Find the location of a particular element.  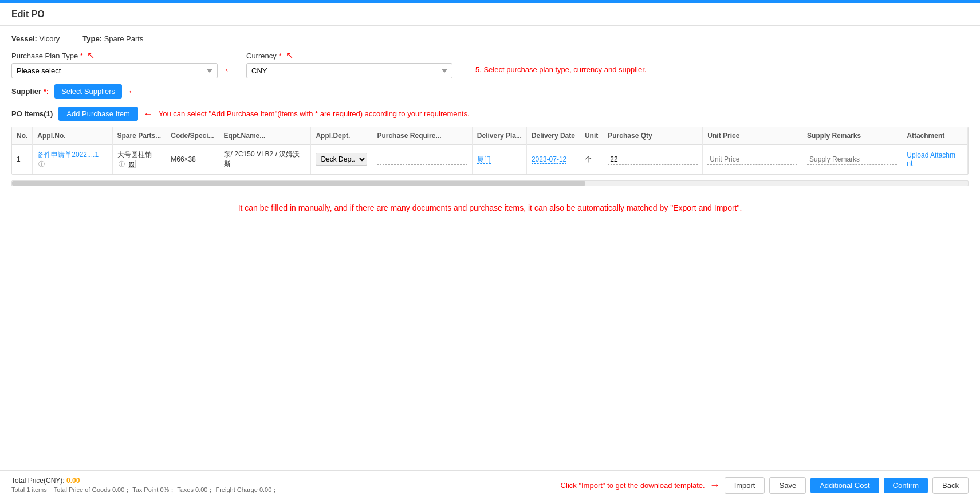

col-unit: Unit is located at coordinates (591, 136).